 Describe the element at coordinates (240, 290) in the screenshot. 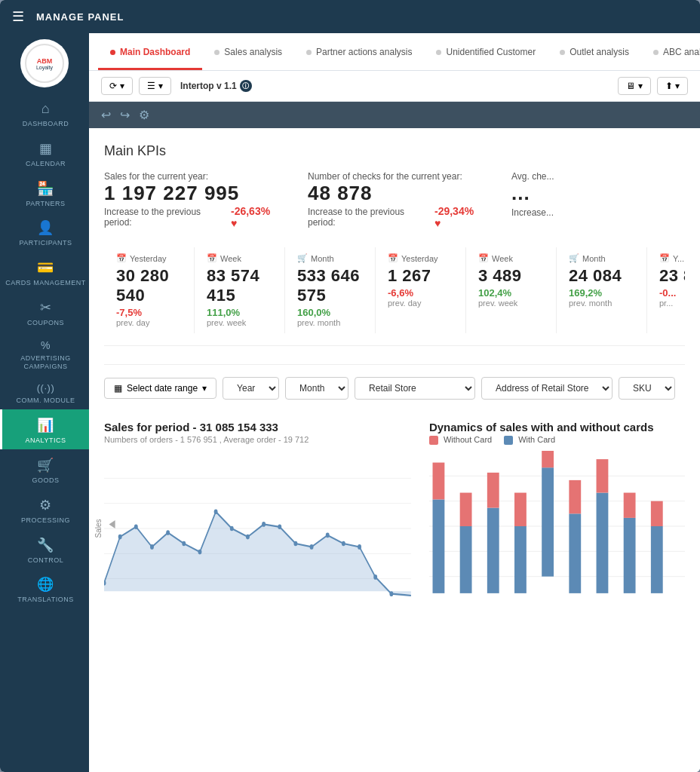

I see `kpi-card-1: 📅 Week 83 574 415 111,0% prev. week` at that location.